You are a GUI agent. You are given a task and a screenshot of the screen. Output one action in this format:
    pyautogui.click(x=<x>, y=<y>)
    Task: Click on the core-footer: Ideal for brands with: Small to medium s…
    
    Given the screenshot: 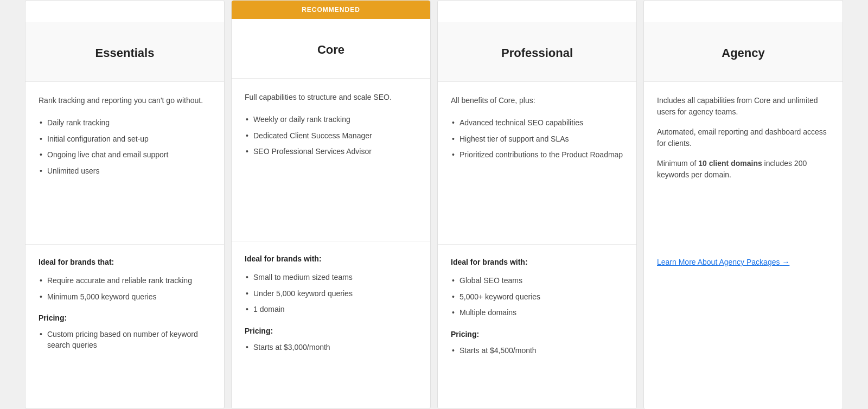 What is the action you would take?
    pyautogui.click(x=331, y=305)
    